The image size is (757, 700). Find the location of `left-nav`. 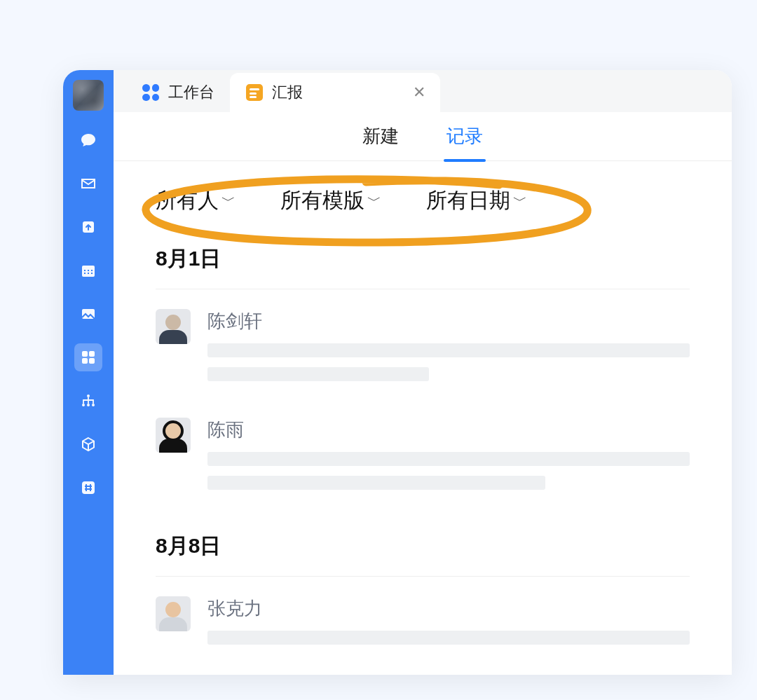

left-nav is located at coordinates (88, 373).